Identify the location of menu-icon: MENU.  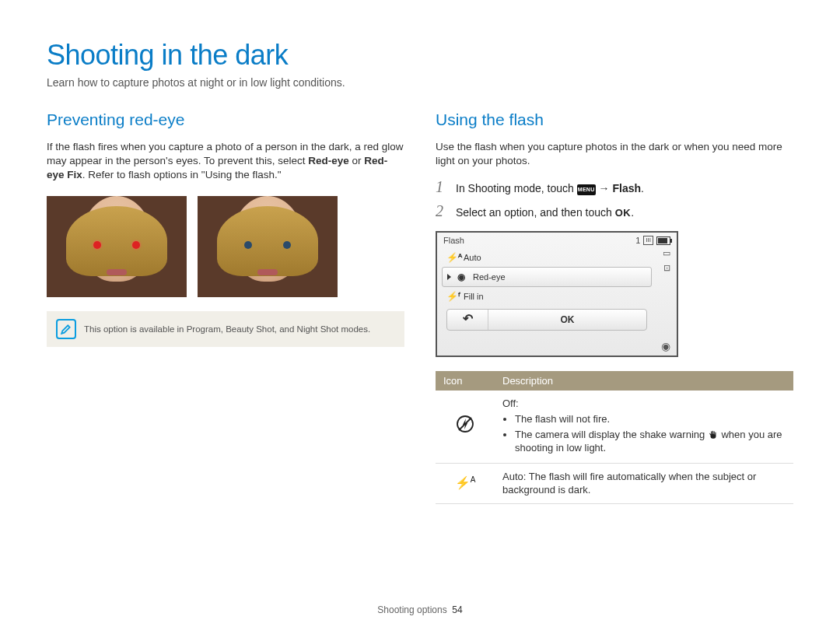
(586, 190).